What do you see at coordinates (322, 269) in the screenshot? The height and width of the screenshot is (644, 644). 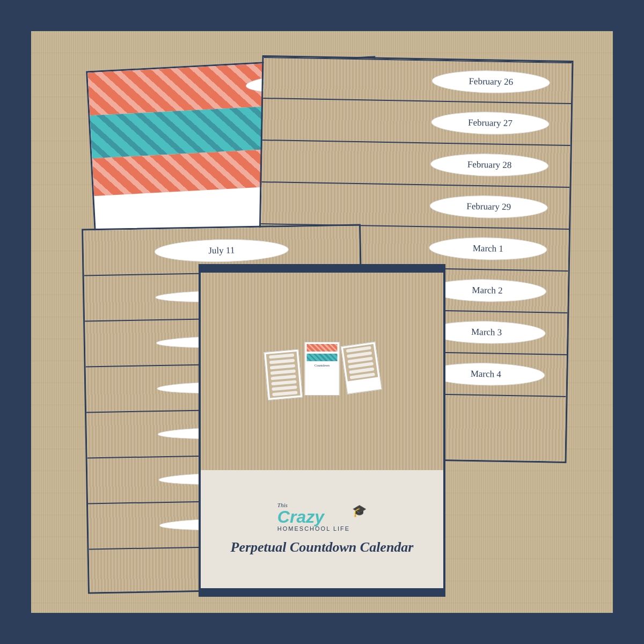 I see `cover-top-border` at bounding box center [322, 269].